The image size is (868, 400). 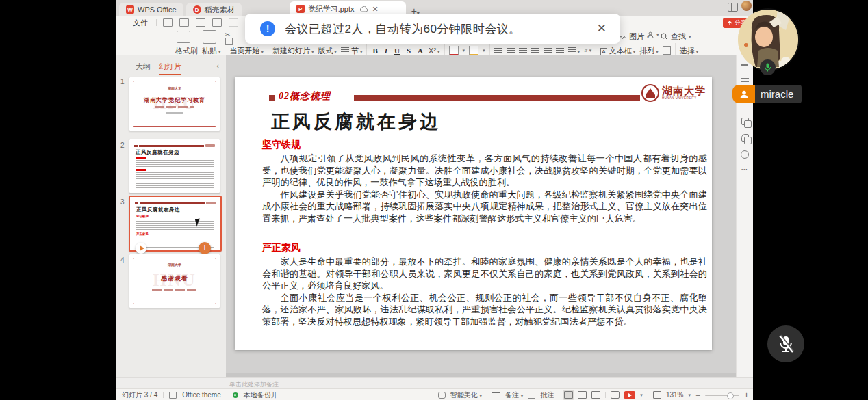 What do you see at coordinates (409, 51) in the screenshot?
I see `strikethrough-button: S` at bounding box center [409, 51].